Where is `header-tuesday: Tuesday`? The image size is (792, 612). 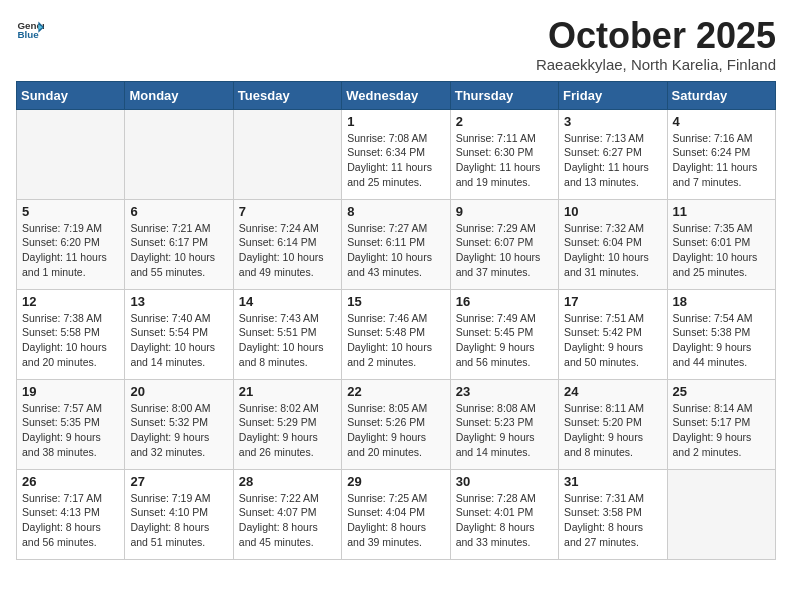
header-tuesday: Tuesday is located at coordinates (287, 95).